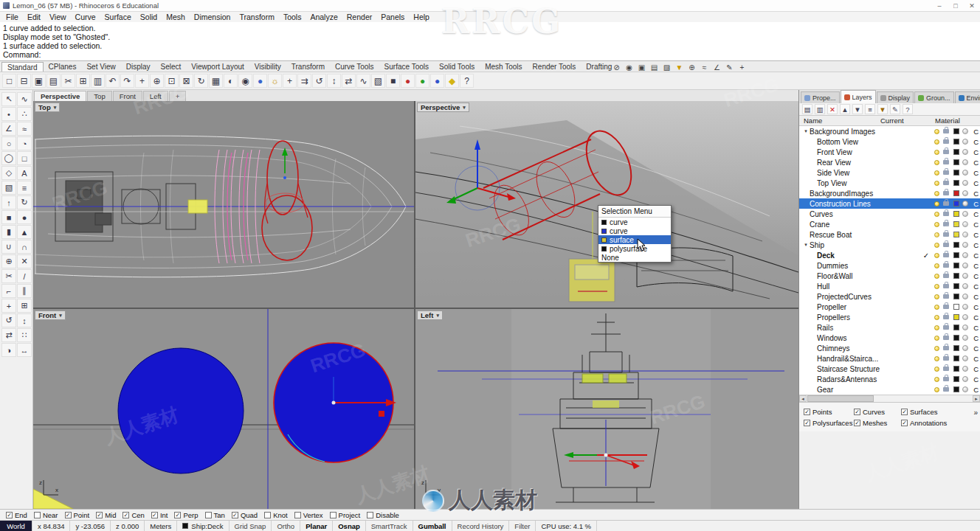 The width and height of the screenshot is (980, 531). What do you see at coordinates (490, 55) in the screenshot?
I see `command-prompt: Command:` at bounding box center [490, 55].